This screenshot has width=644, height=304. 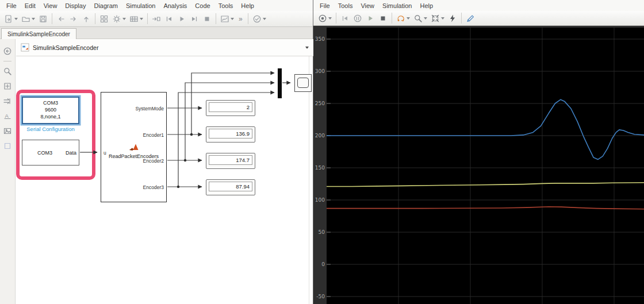 I want to click on display-block-systemmode: 2, so click(x=231, y=108).